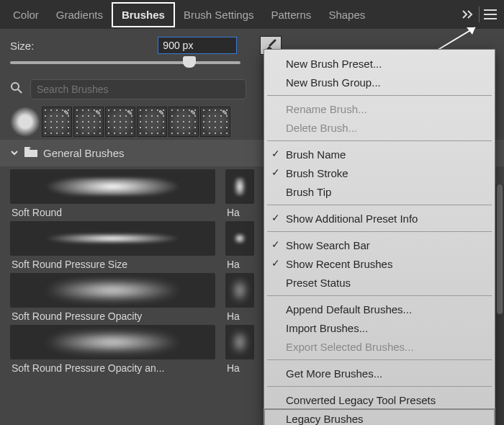  I want to click on menu-item: Legacy Brushes, so click(379, 417).